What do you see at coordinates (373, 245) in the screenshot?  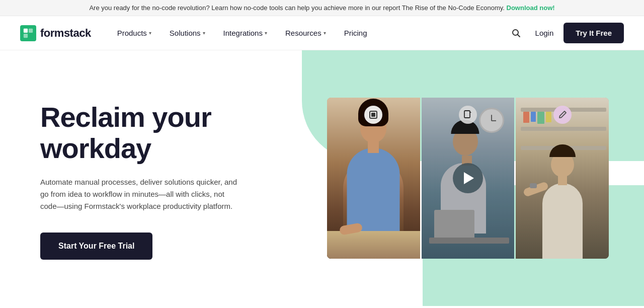 I see `table-surface` at bounding box center [373, 245].